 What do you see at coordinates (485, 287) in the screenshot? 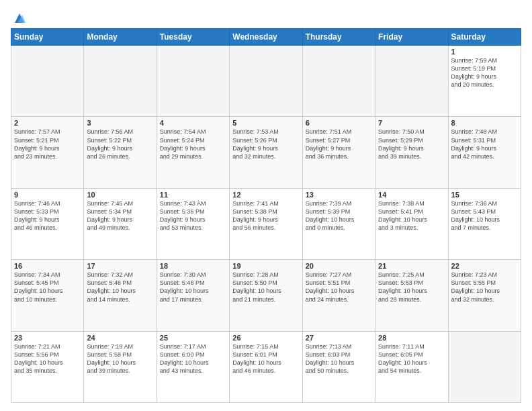
I see `day-info: Sunrise: 7:23 AM Sunset: 5:55 PM Dayligh…` at bounding box center [485, 287].